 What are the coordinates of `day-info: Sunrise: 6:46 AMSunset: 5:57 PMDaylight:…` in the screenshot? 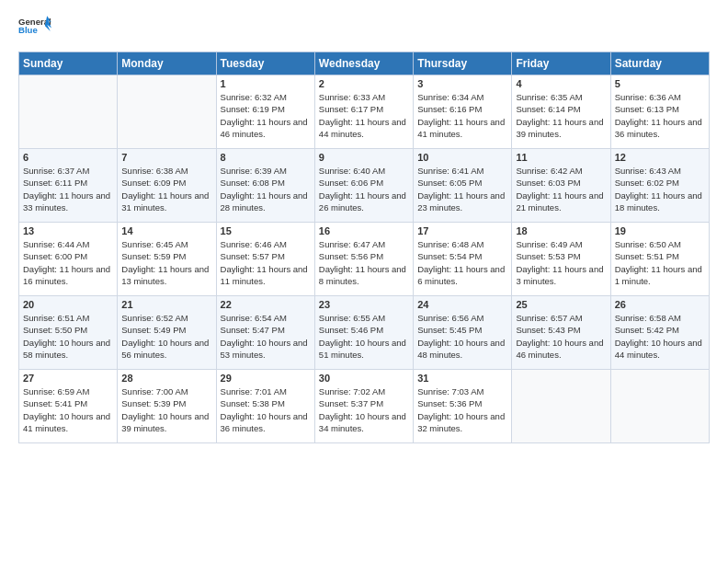 It's located at (265, 263).